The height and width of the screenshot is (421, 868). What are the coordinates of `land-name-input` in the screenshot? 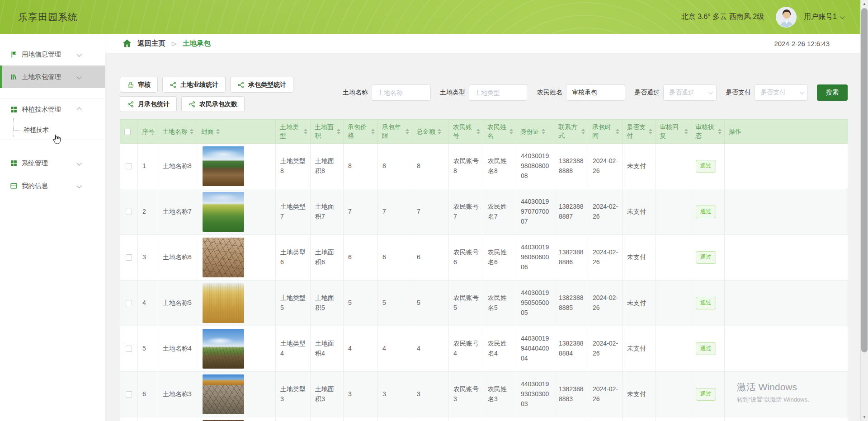 It's located at (401, 93).